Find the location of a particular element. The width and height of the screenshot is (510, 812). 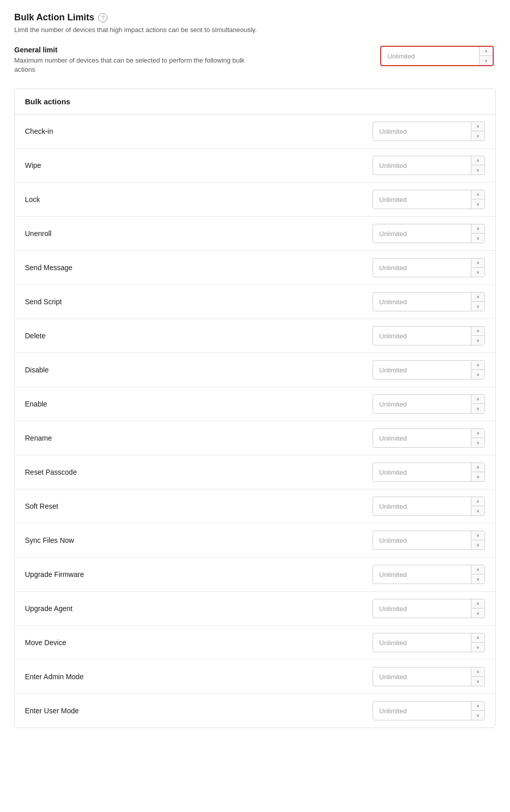

general-limit-label: General limit is located at coordinates (136, 50).